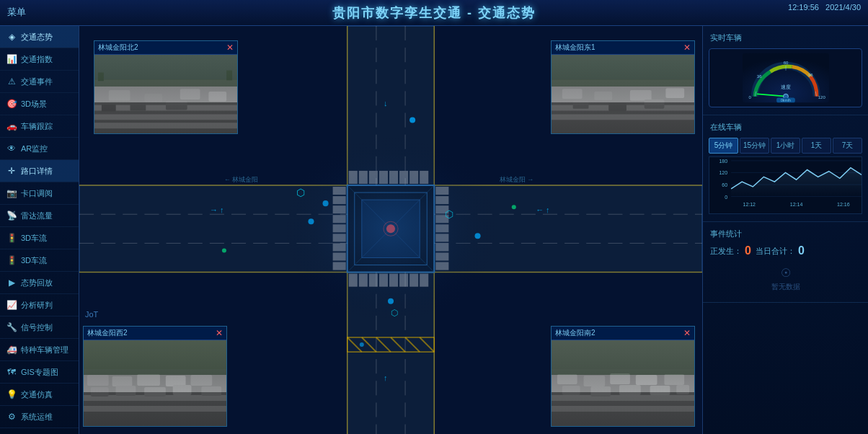  Describe the element at coordinates (623, 87) in the screenshot. I see `camera-top-right: 林城金阳东1 ✕` at that location.